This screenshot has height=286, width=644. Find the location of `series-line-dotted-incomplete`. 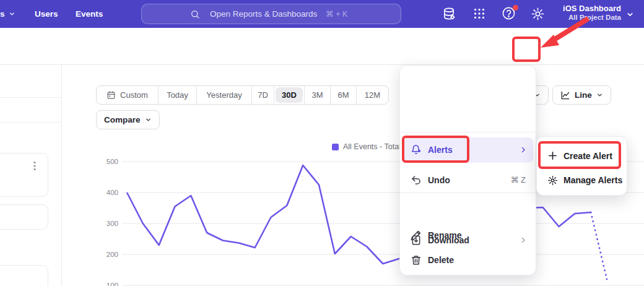

series-line-dotted-incomplete is located at coordinates (599, 246).